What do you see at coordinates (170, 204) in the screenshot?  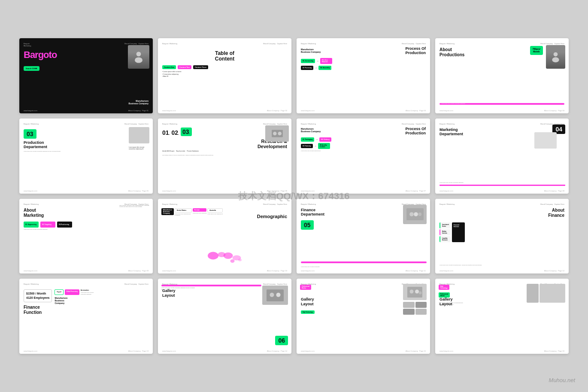 I see `slide-10-header-left: Bargoto / Marketing` at bounding box center [170, 204].